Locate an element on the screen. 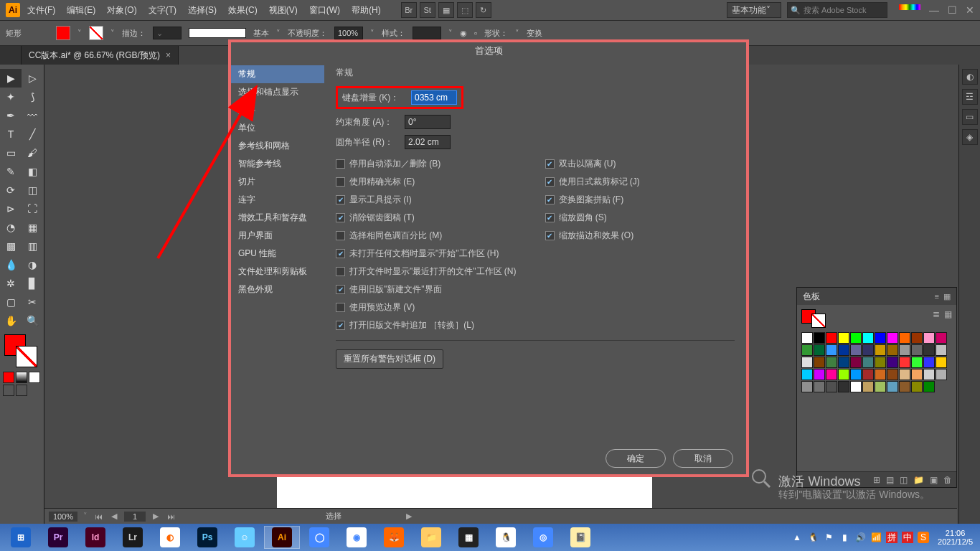  blend-tool: ◑ is located at coordinates (32, 265).